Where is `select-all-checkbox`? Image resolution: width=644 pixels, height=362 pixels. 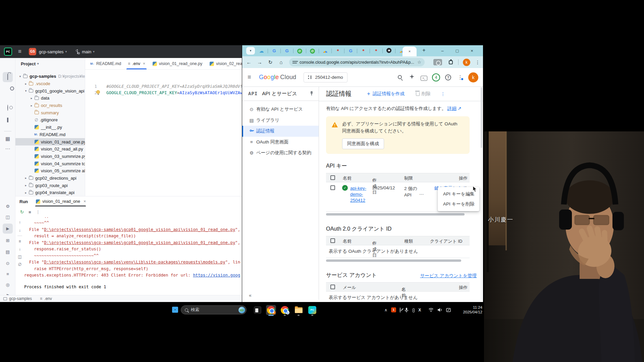 select-all-checkbox is located at coordinates (333, 241).